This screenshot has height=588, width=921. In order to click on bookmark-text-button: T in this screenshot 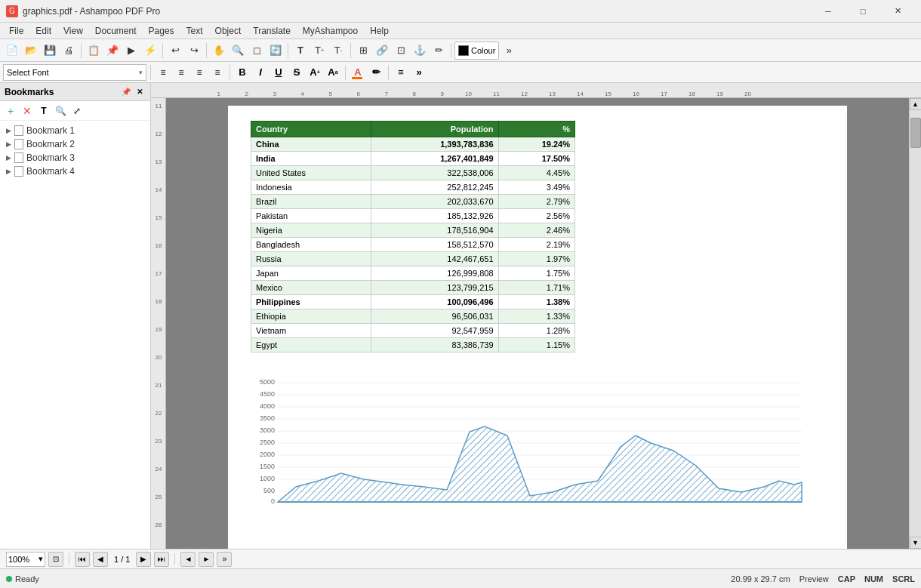, I will do `click(44, 111)`.